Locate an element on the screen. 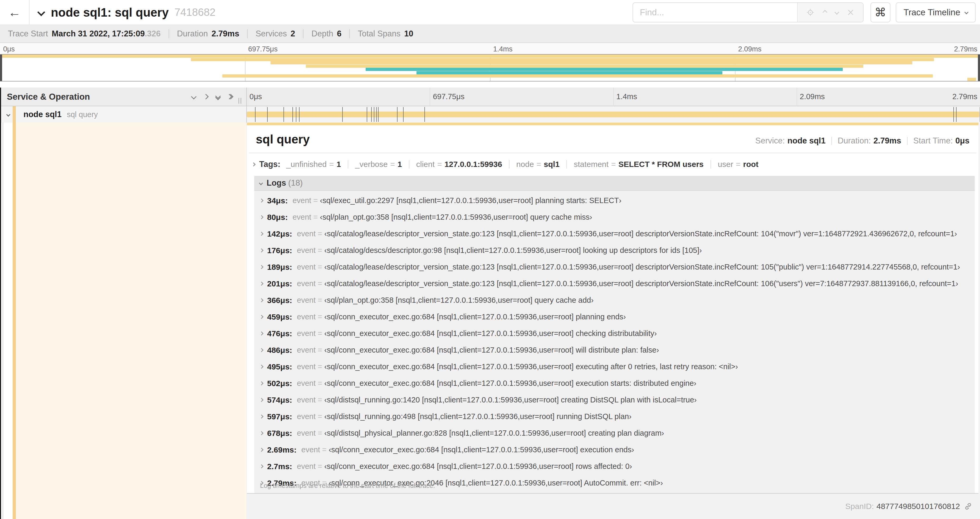 This screenshot has width=980, height=519. log-row: 80μs:event=‹sql/plan_opt.go:358 [nsql1,c… is located at coordinates (617, 217).